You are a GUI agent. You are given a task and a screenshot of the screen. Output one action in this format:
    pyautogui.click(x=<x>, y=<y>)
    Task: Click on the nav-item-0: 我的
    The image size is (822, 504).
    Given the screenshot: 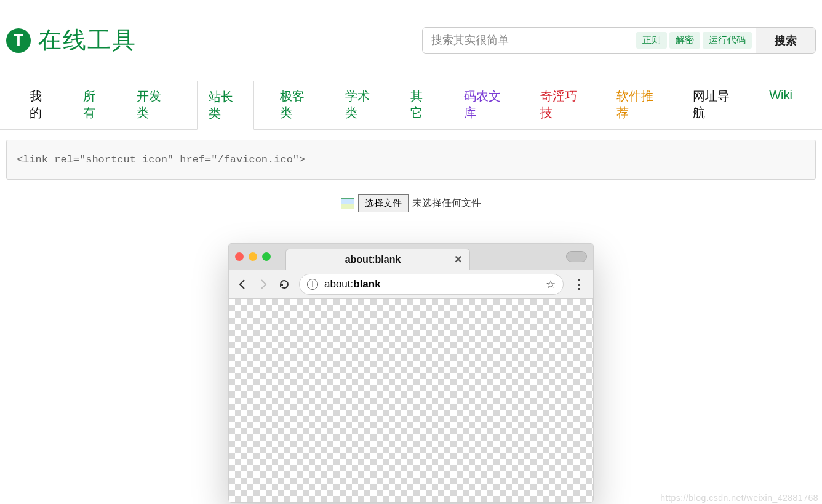 What is the action you would take?
    pyautogui.click(x=41, y=105)
    